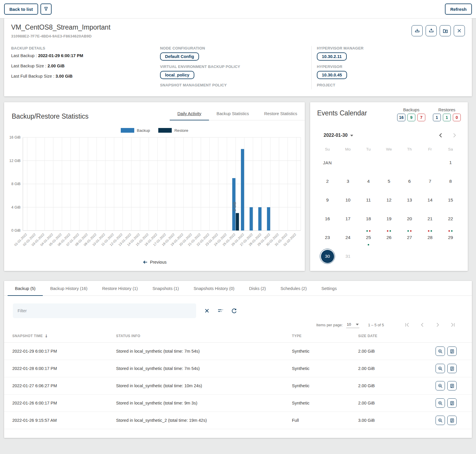  I want to click on config-chip: 10.30.0.45, so click(332, 75).